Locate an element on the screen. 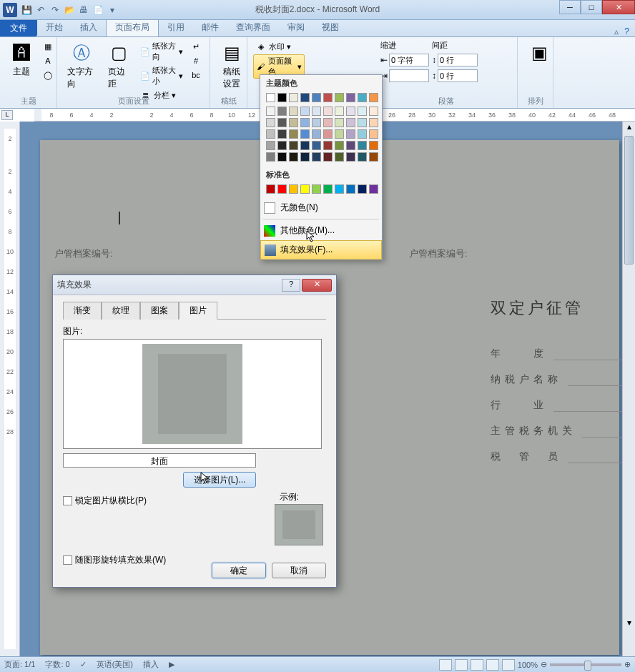  spacing-after-input: 0 行 is located at coordinates (458, 76).